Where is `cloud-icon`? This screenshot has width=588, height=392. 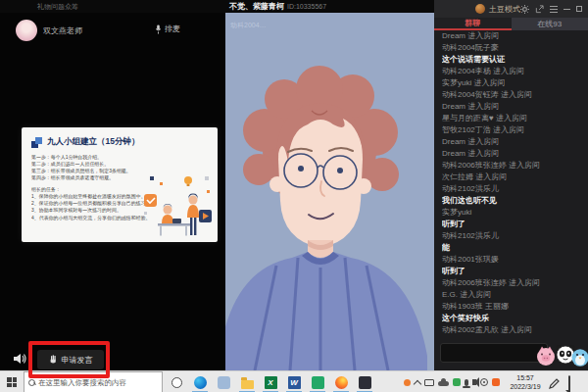
cloud-icon is located at coordinates (443, 382).